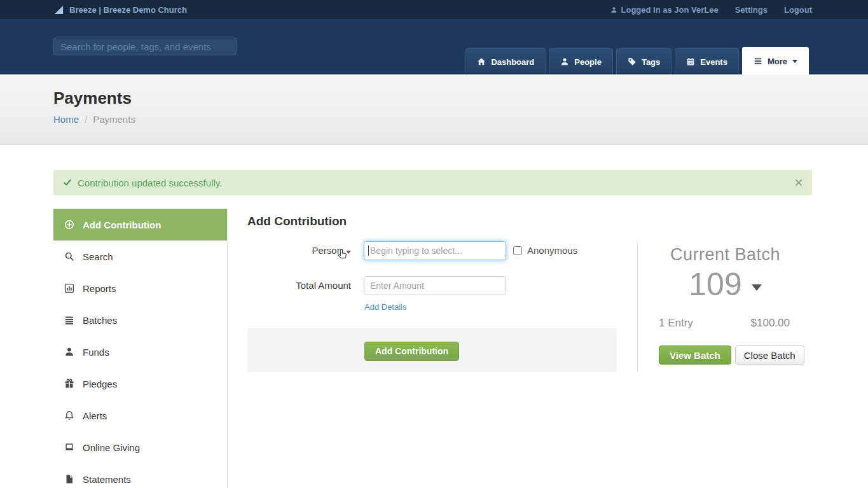 Image resolution: width=868 pixels, height=488 pixels. I want to click on main-nav: Dashboard People Tags Events More, so click(434, 47).